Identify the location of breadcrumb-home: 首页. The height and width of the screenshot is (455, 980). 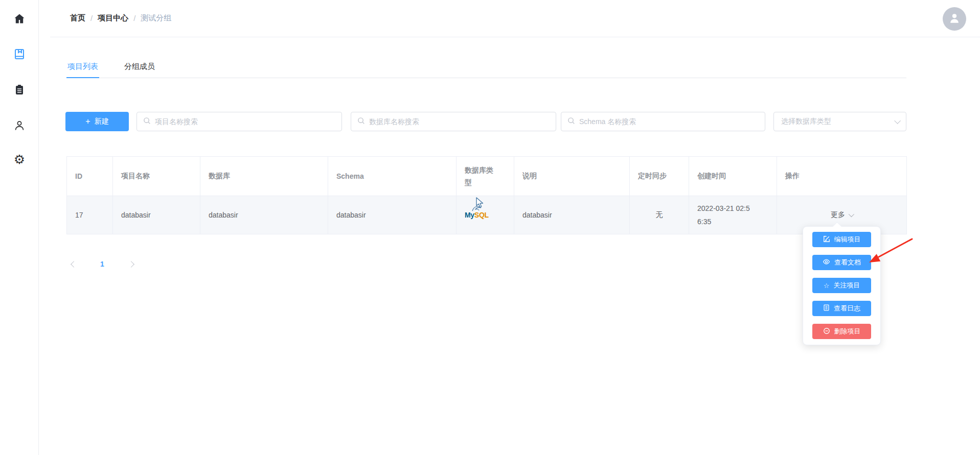
(78, 18).